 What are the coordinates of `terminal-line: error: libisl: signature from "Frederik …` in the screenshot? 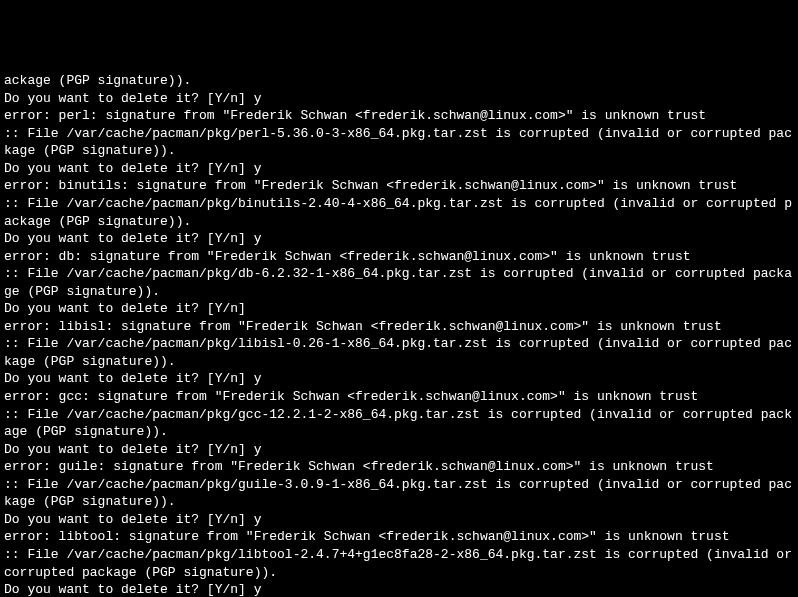 It's located at (399, 327).